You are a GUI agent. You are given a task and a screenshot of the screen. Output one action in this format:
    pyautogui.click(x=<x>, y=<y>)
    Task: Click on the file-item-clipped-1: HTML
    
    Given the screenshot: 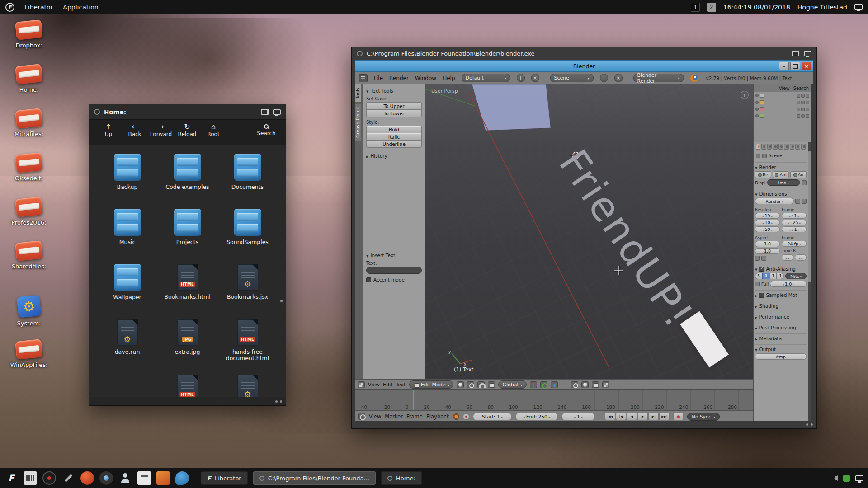 What is the action you would take?
    pyautogui.click(x=187, y=385)
    